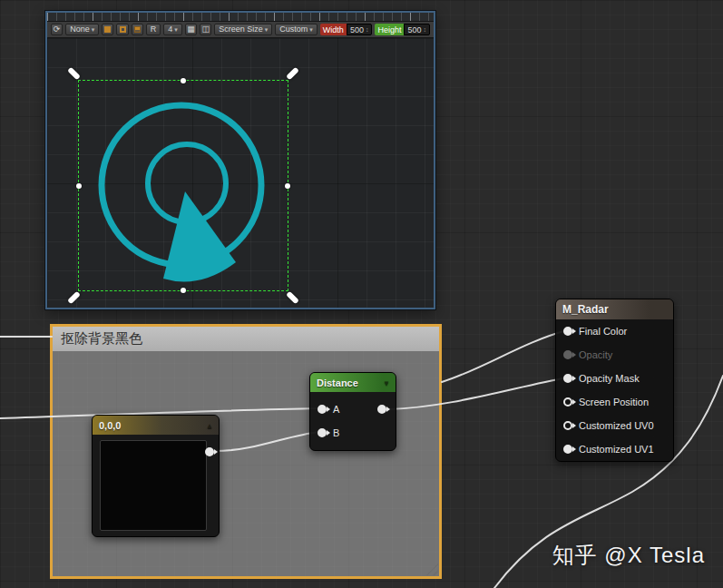 The height and width of the screenshot is (588, 723). I want to click on opacity-pin, so click(568, 355).